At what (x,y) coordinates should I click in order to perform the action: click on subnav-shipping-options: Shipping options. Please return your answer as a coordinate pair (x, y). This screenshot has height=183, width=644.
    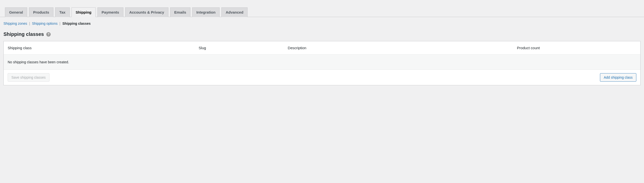
    Looking at the image, I should click on (45, 24).